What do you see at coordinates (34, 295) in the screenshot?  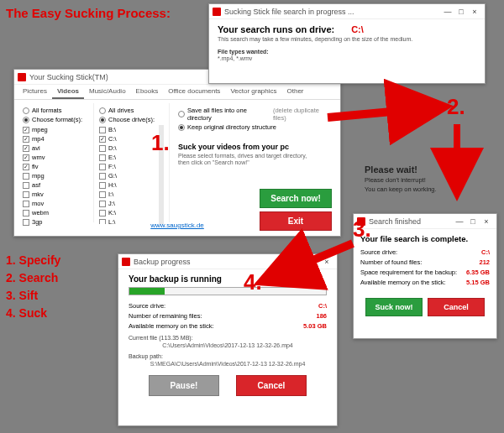 I see `step-3: 3. Sift` at bounding box center [34, 295].